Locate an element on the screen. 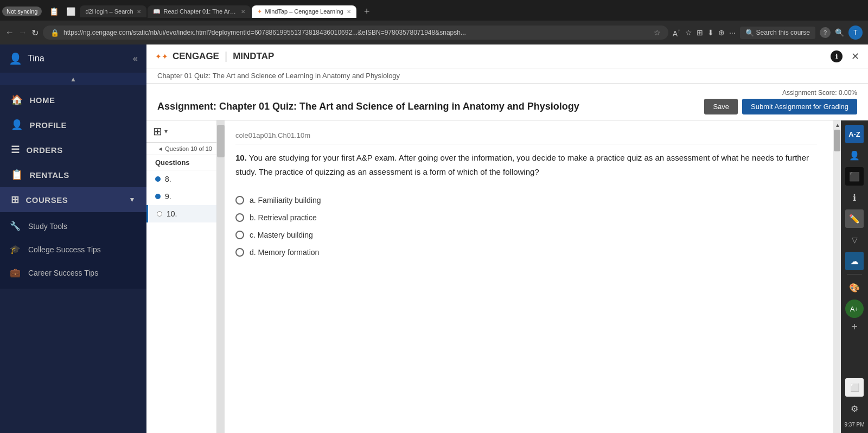  forward-btn: → is located at coordinates (23, 33).